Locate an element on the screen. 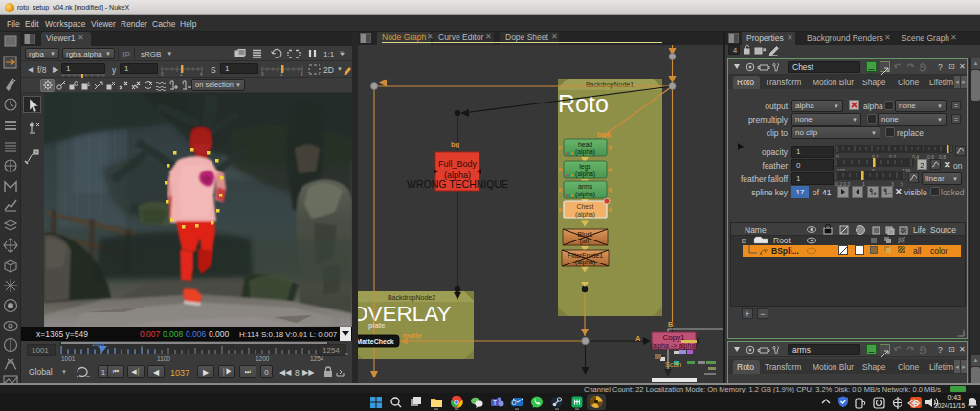 This screenshot has width=980, height=411. svg-text: 1 is located at coordinates (89, 84).